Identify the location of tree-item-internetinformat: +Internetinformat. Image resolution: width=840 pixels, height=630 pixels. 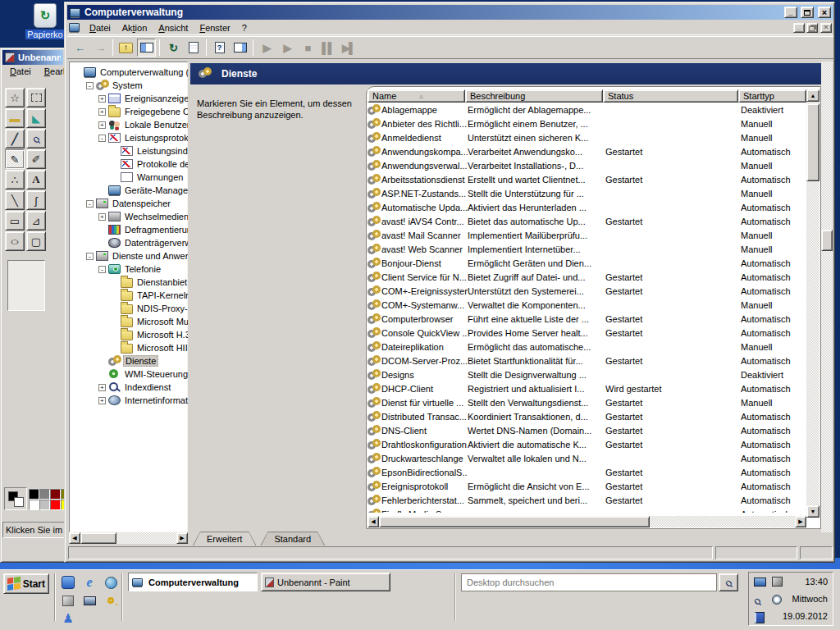
(130, 400).